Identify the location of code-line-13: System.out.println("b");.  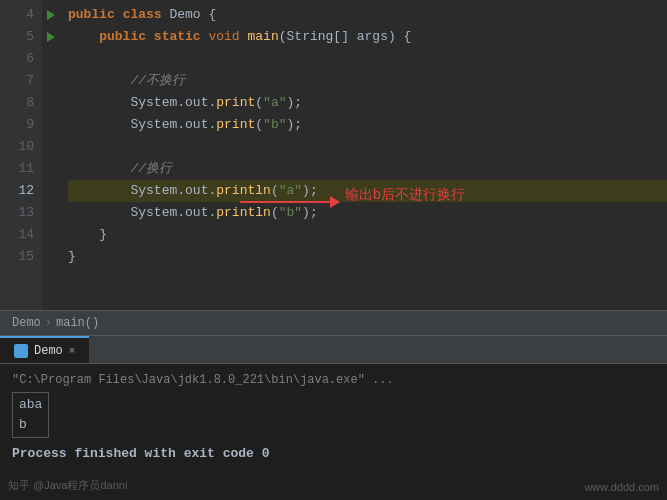
(368, 213).